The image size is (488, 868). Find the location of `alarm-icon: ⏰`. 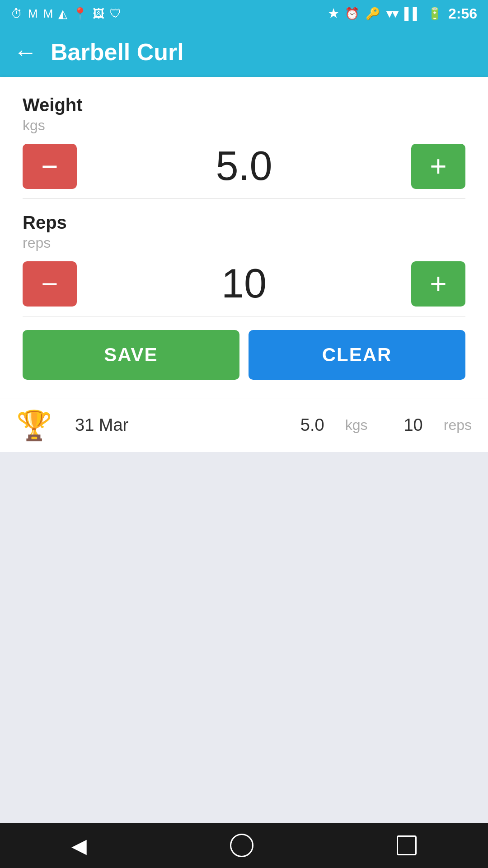

alarm-icon: ⏰ is located at coordinates (352, 14).